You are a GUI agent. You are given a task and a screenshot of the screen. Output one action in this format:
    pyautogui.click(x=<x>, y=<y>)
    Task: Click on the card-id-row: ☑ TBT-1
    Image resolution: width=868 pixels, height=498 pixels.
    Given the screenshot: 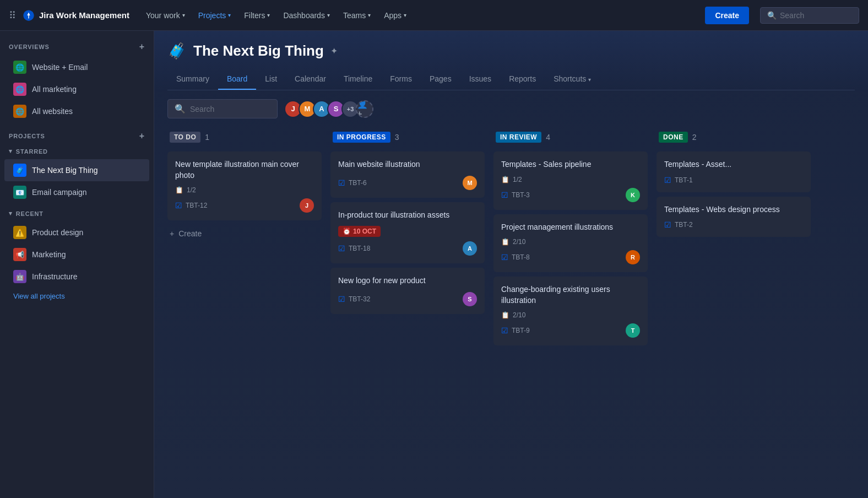 What is the action you would take?
    pyautogui.click(x=679, y=180)
    